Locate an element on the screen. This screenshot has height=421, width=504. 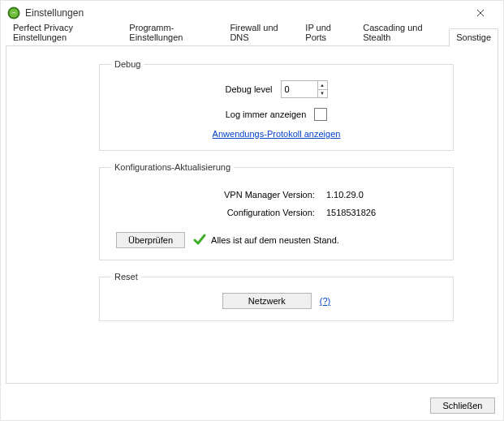
debug-level-input is located at coordinates (299, 89).